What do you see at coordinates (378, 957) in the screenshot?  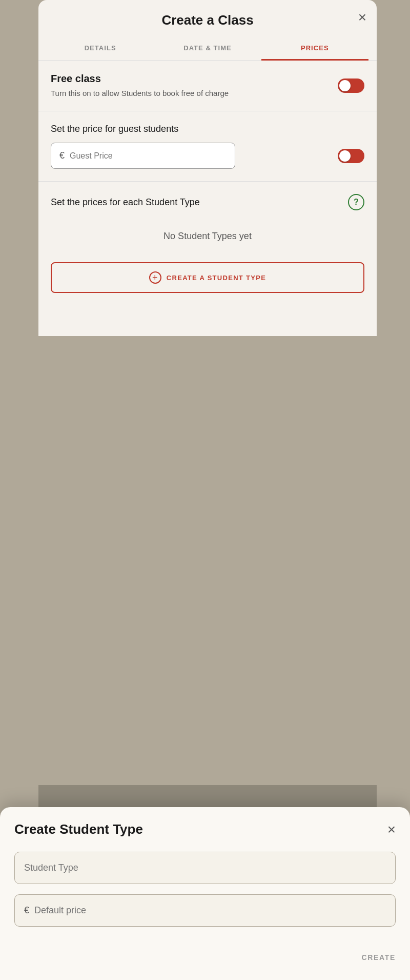 I see `create-button: CREATE` at bounding box center [378, 957].